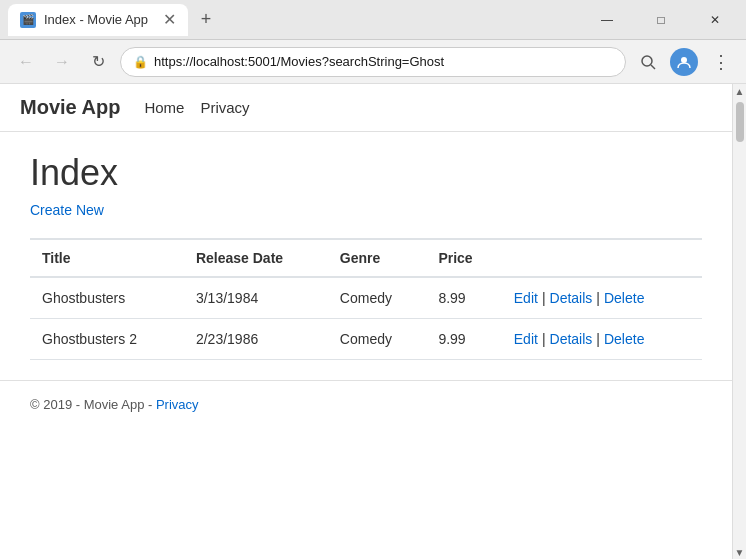  I want to click on cell-title: Ghostbusters 2, so click(107, 340).